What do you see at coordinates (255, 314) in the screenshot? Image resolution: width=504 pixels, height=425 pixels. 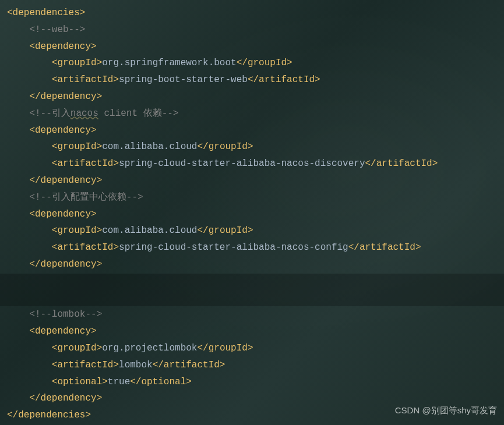 I see `comment-lombok: <!--lombok-->` at bounding box center [255, 314].